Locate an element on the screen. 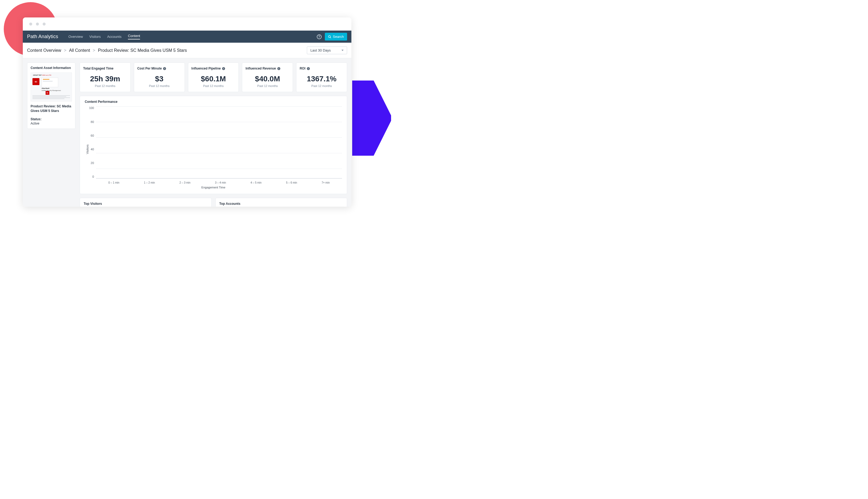  metric-influenced-revenue: Influenced Revenuei $40.0M Past 12 month… is located at coordinates (267, 77).